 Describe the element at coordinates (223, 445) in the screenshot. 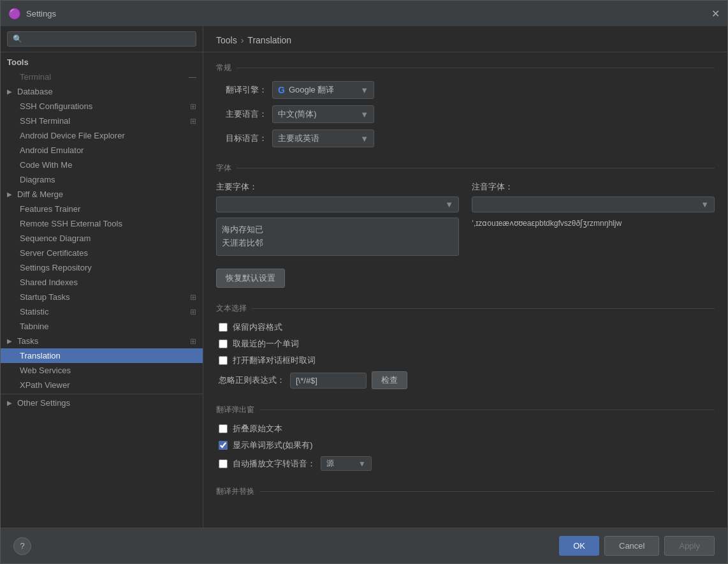

I see `popup-checkbox-word-form` at that location.